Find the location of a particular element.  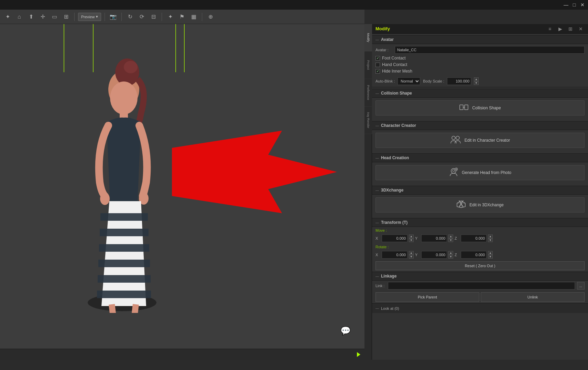

collision-section-header: — Collision Shape is located at coordinates (480, 93).